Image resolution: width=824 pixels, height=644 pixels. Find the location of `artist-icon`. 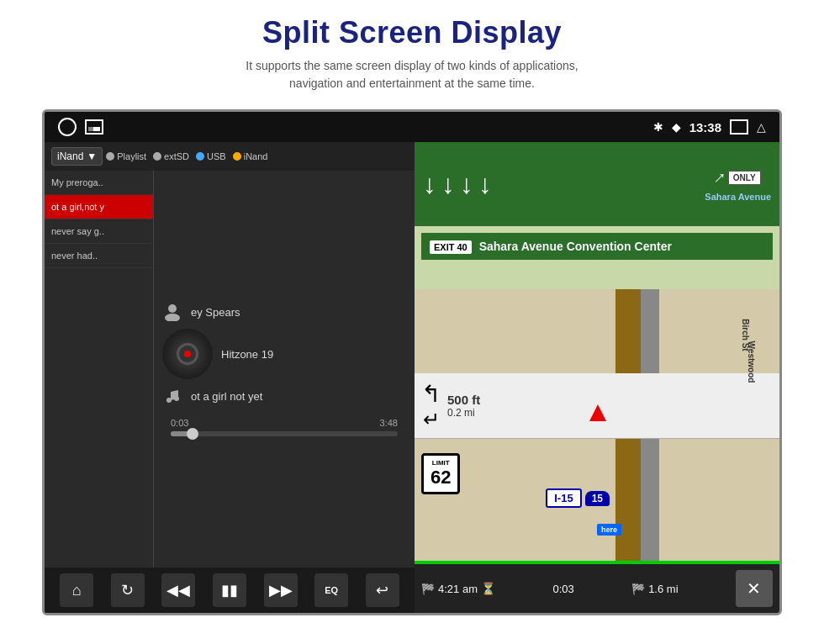

artist-icon is located at coordinates (172, 312).